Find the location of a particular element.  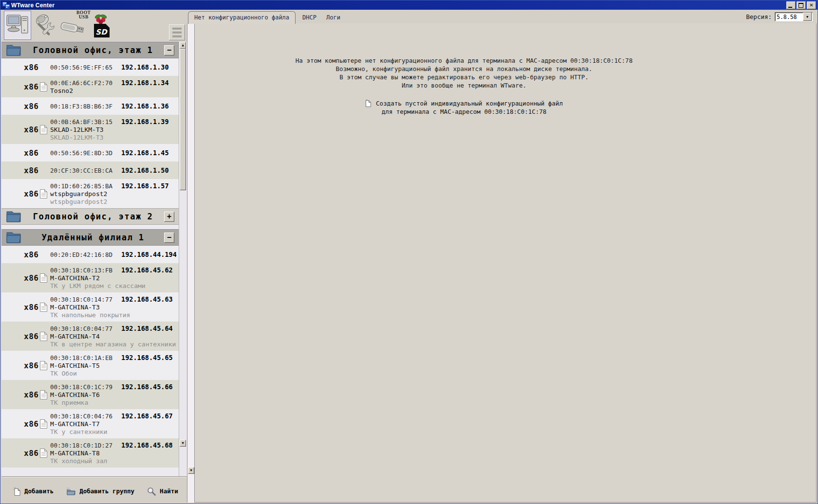

chevron-down-icon: ▼ is located at coordinates (807, 17).